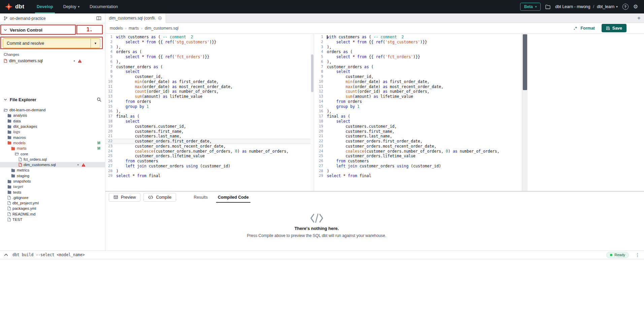 This screenshot has height=316, width=644. I want to click on save-button: Save, so click(614, 28).